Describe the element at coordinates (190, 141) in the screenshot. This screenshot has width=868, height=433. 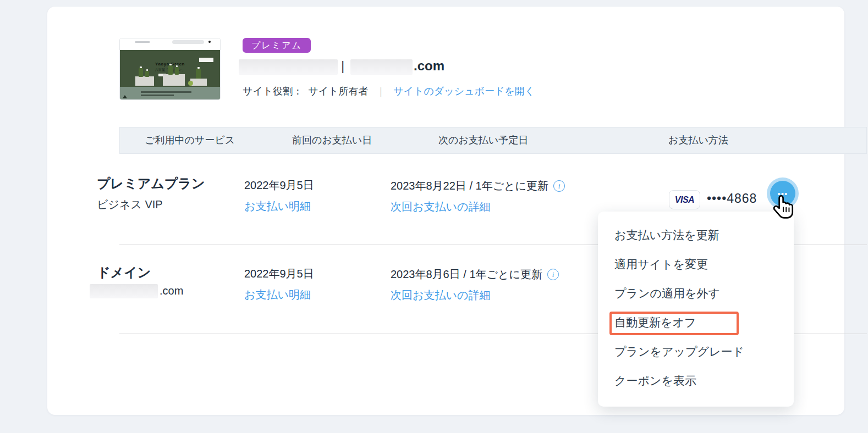
I see `col-header-services: ご利用中のサービス` at that location.